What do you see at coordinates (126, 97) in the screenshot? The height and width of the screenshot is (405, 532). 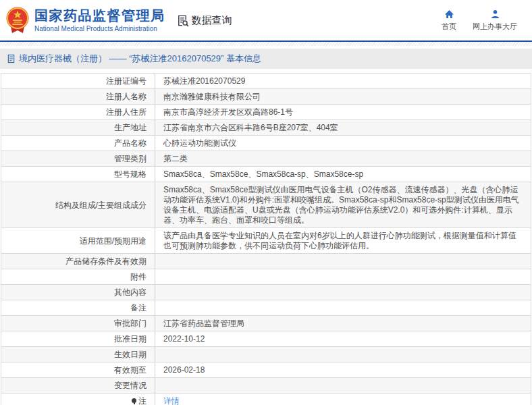 I see `row-label-text: 注册人名称` at bounding box center [126, 97].